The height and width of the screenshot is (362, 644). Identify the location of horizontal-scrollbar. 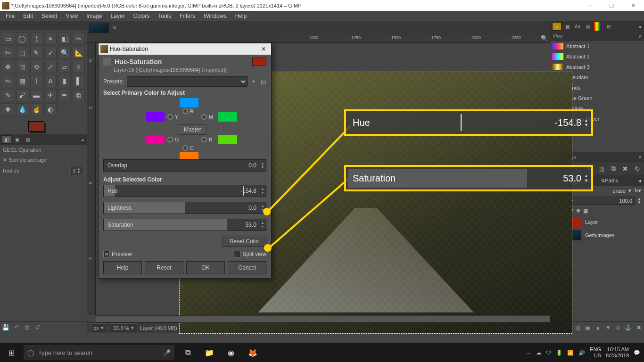
(322, 319).